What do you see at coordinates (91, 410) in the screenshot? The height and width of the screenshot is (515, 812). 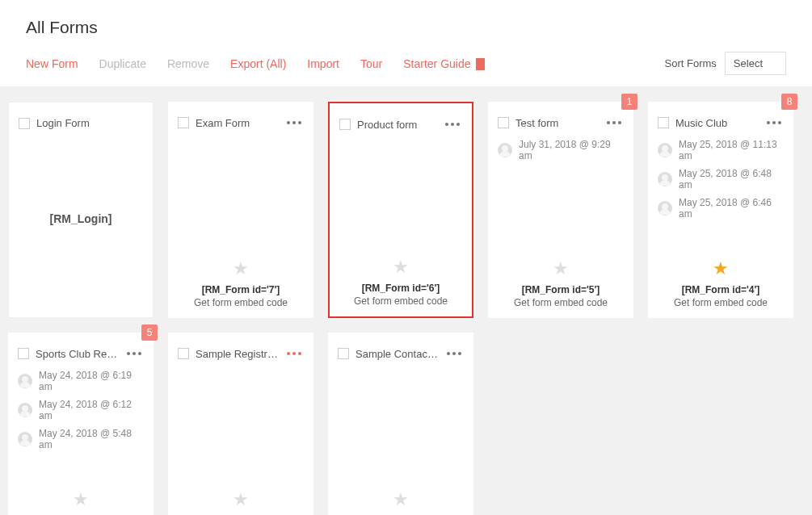 I see `entry-timestamp: May 24, 2018 @ 6:12 am` at bounding box center [91, 410].